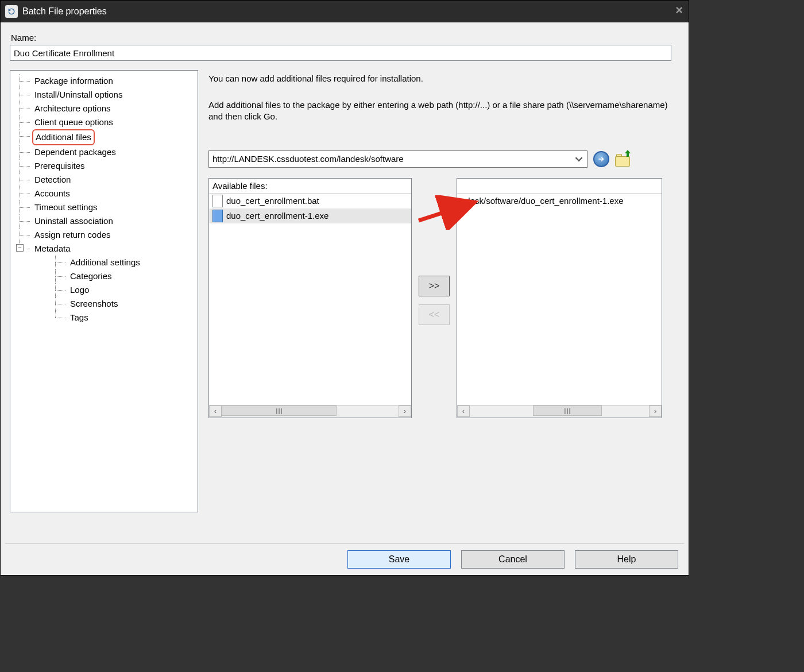 This screenshot has width=804, height=672. Describe the element at coordinates (123, 304) in the screenshot. I see `tree-item-screenshots: Screenshots` at that location.